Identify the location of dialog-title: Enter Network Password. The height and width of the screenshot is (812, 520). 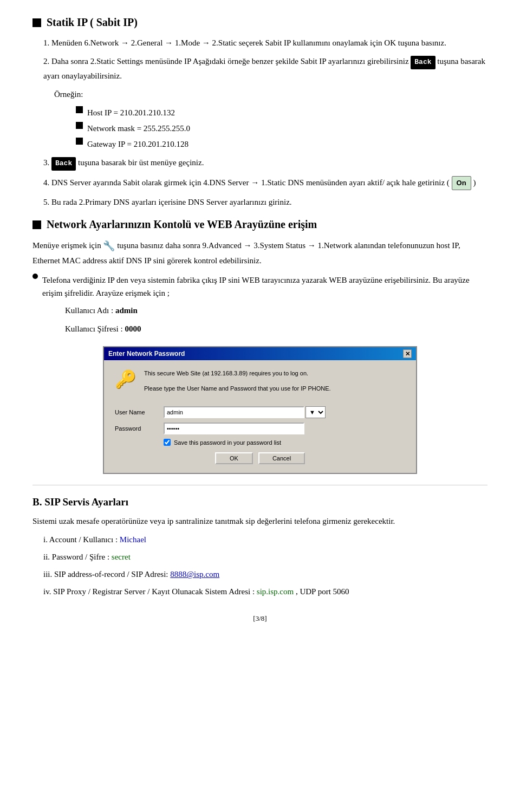
(146, 354).